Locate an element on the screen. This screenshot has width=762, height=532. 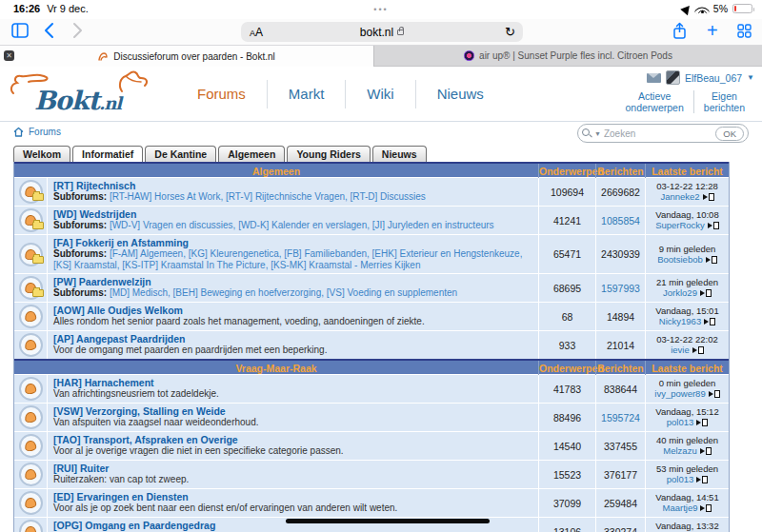
forum-title-link: [FA] Fokkerij en Afstamming is located at coordinates (293, 243).